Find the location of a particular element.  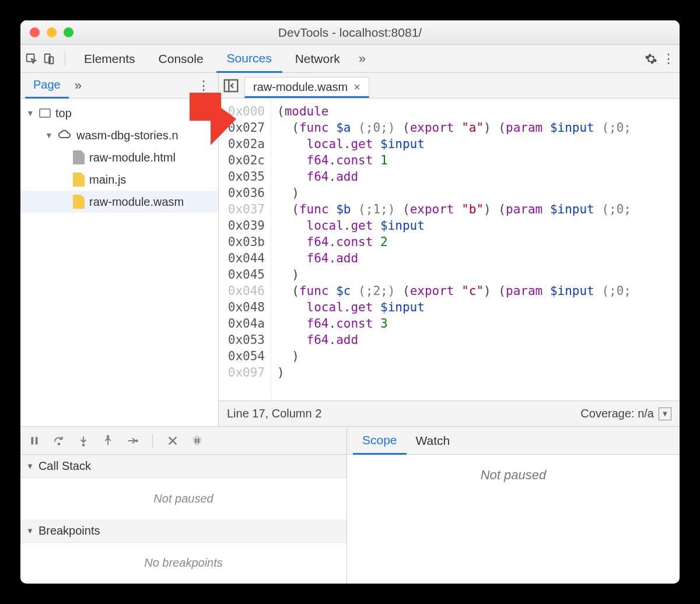

gutter-address: 0x054 is located at coordinates (243, 356).